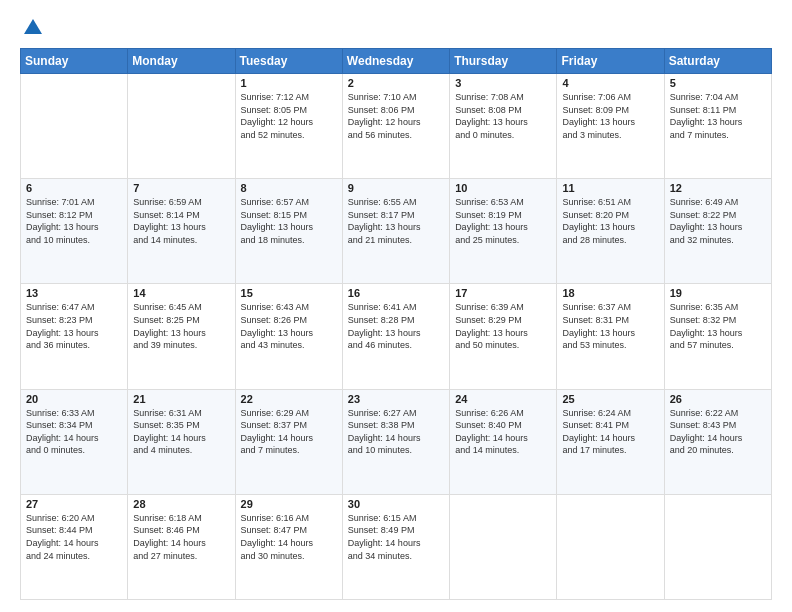 This screenshot has width=792, height=612. I want to click on calendar-cell: 13Sunrise: 6:47 AM Sunset: 8:23 PM Dayli…, so click(74, 336).